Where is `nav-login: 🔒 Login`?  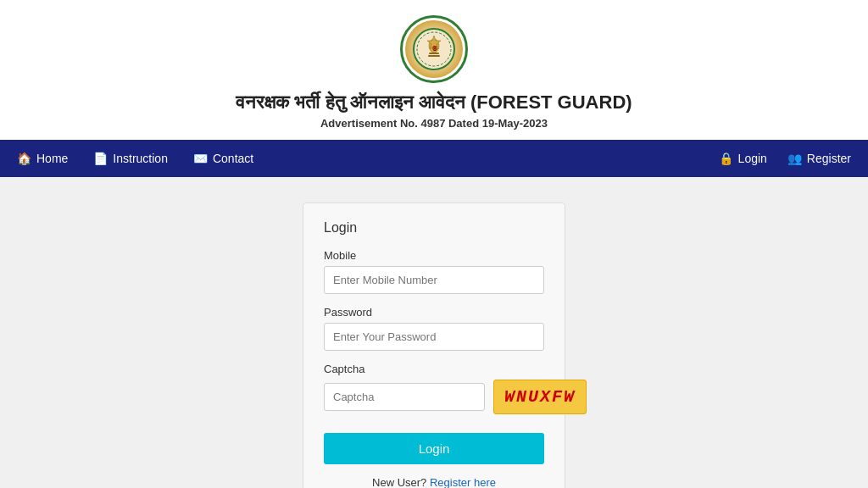 nav-login: 🔒 Login is located at coordinates (743, 158).